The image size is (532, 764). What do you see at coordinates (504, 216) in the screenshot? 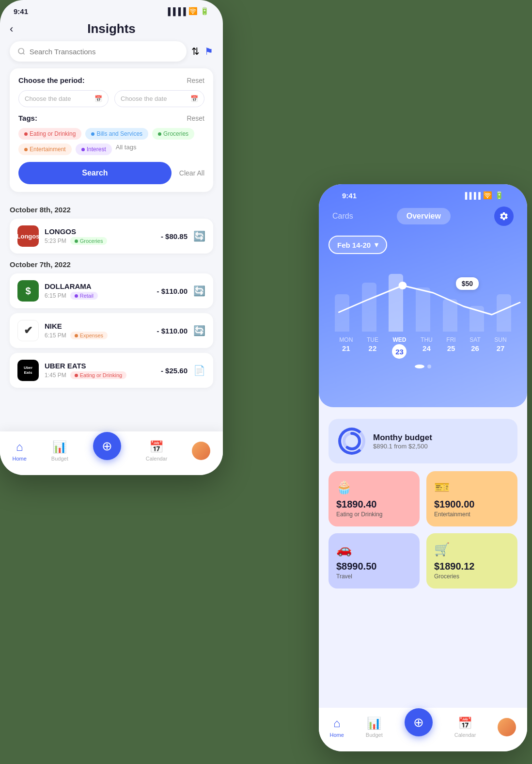
I see `settings-button` at bounding box center [504, 216].